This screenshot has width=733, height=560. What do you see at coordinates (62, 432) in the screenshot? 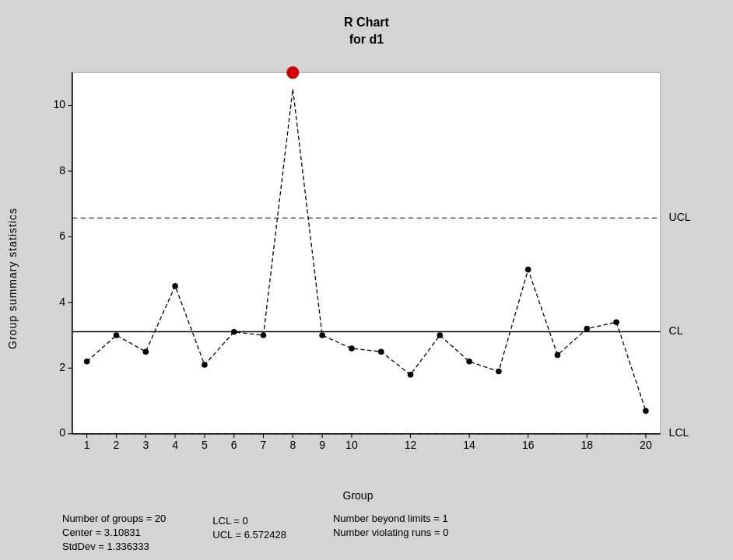
I see `svg-text: 0` at bounding box center [62, 432].